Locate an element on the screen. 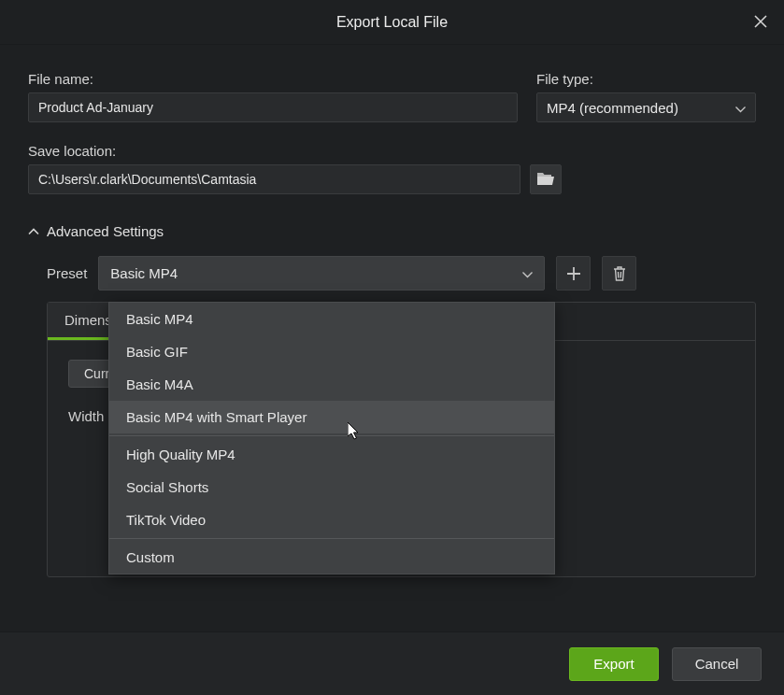 The height and width of the screenshot is (695, 784). dialog-title: Export Local File is located at coordinates (392, 22).